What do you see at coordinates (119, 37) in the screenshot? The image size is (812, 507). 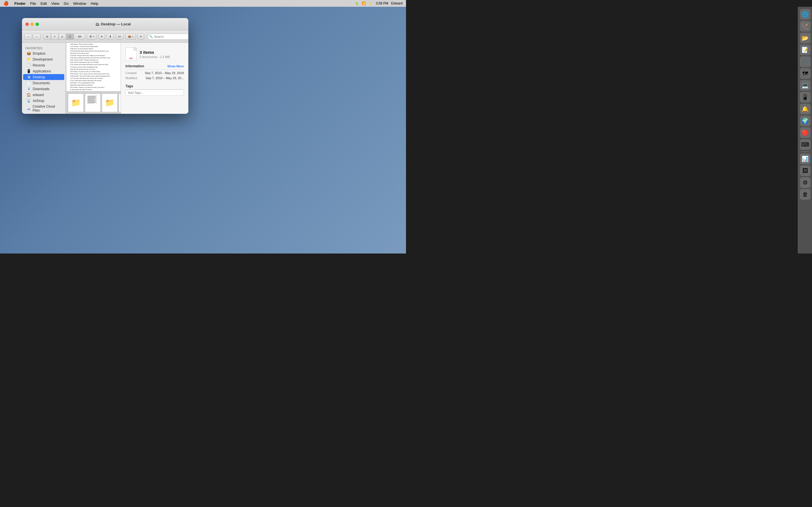 I see `tag-button: 🏷` at bounding box center [119, 37].